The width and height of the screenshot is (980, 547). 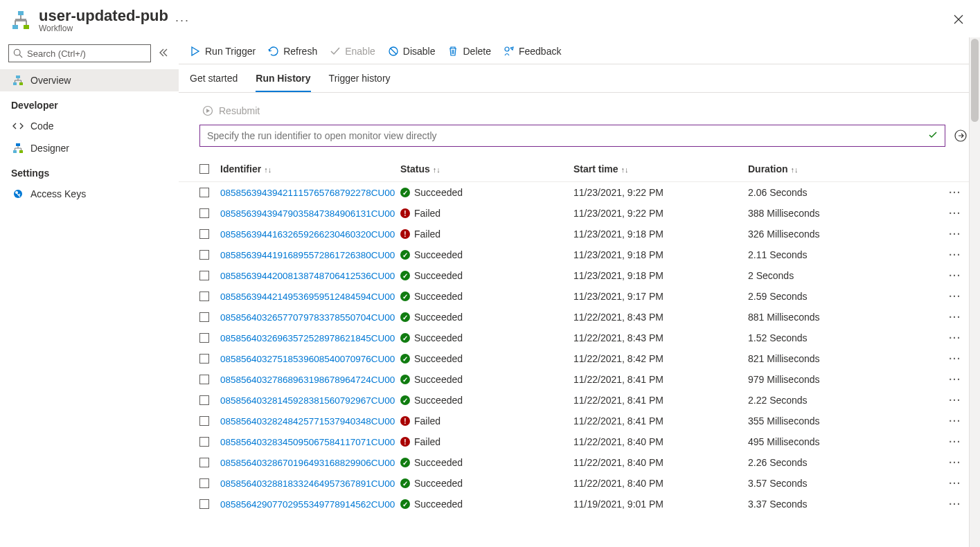 I want to click on run-id-link: 08585640327518539608540070976CU00, so click(x=308, y=359).